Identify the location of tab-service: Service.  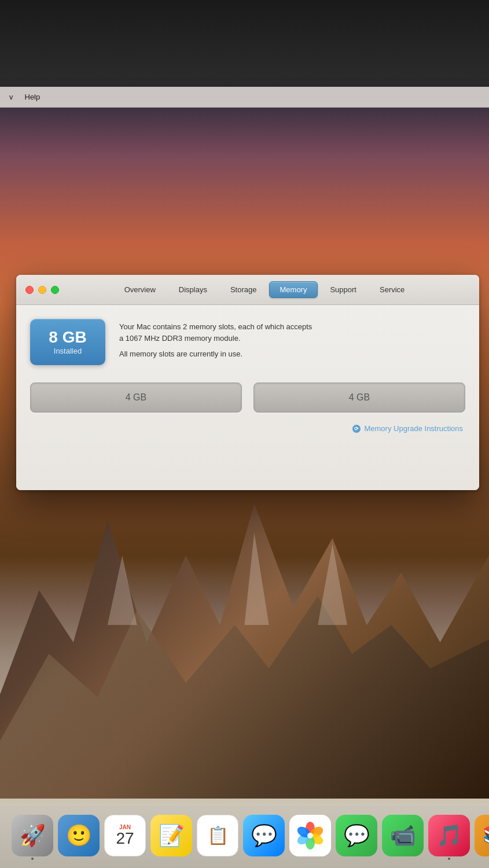
(392, 289).